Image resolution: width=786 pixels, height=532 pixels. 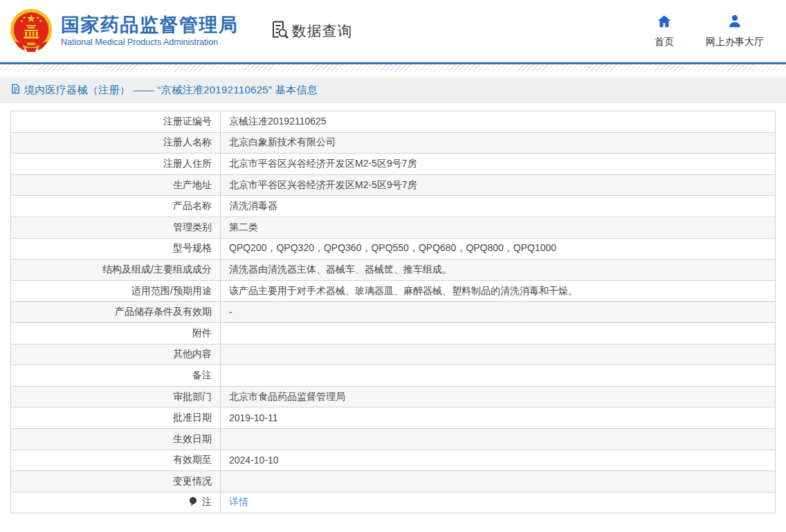 I want to click on note-icon, so click(x=195, y=502).